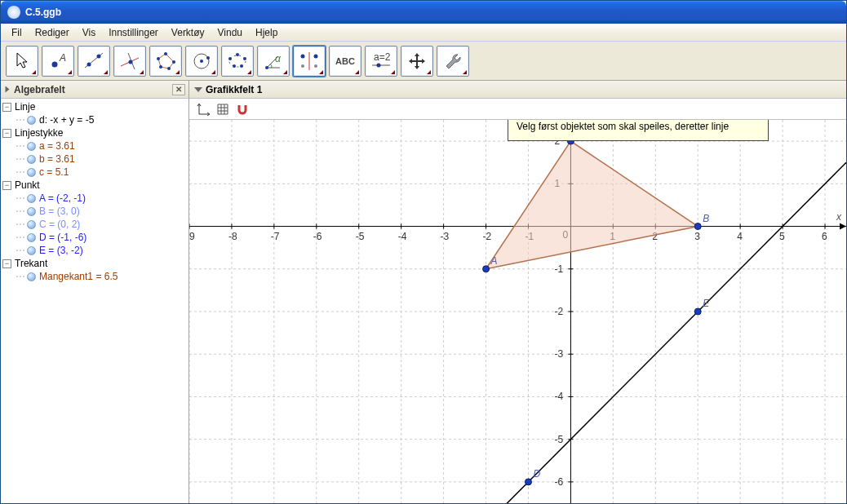  Describe the element at coordinates (57, 146) in the screenshot. I see `item-segment-a: a = 3.61` at that location.